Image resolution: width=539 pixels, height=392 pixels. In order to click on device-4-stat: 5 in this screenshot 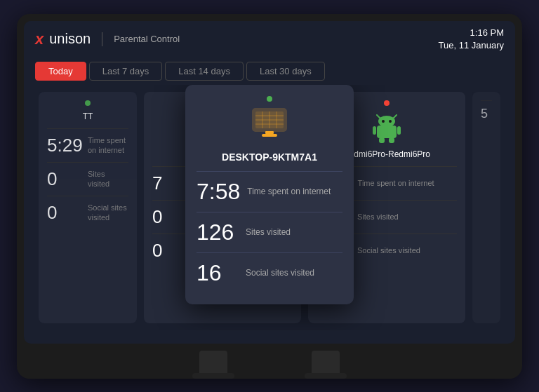, I will do `click(486, 114)`.